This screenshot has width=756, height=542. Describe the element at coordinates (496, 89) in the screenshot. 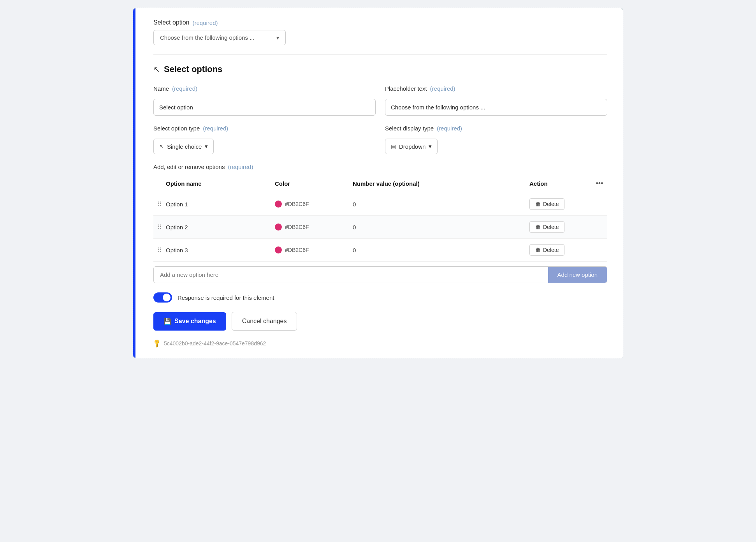

I see `placeholder-label-row: Placeholder text (required)` at that location.